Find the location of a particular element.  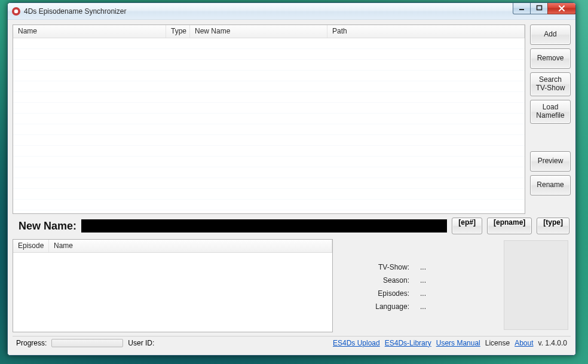

link-upload: ES4Ds Upload is located at coordinates (356, 343).